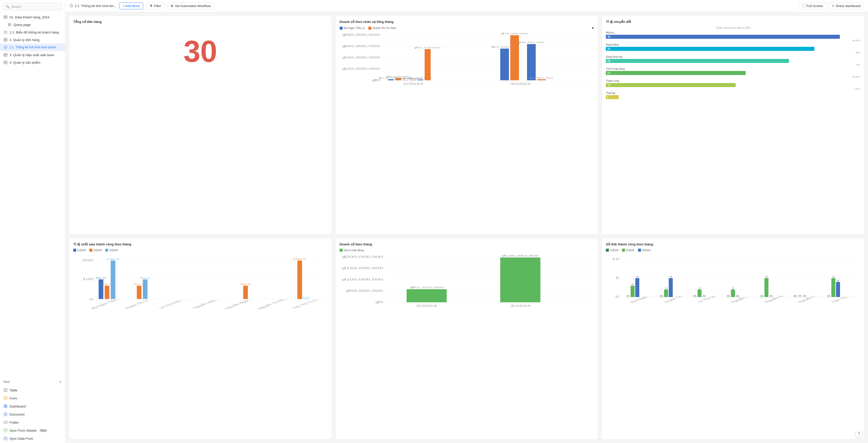 This screenshot has width=868, height=443. What do you see at coordinates (815, 6) in the screenshot?
I see `fullscreen-label: Full Screen` at bounding box center [815, 6].